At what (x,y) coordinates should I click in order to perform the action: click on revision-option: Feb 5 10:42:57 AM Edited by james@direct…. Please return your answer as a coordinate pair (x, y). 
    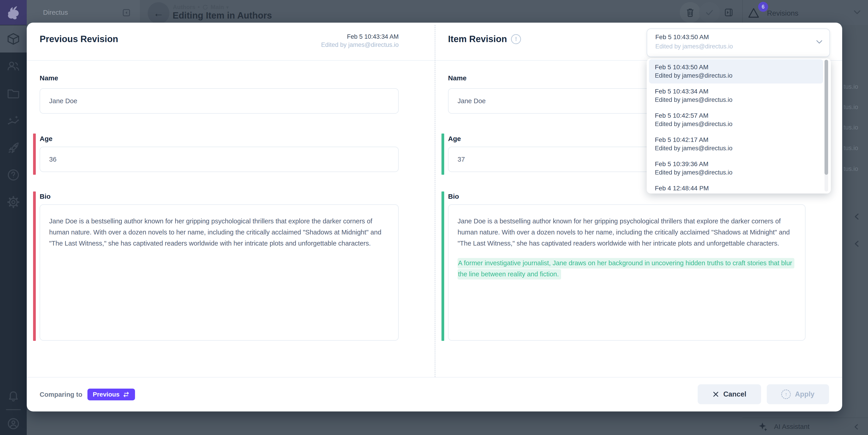
    Looking at the image, I should click on (736, 120).